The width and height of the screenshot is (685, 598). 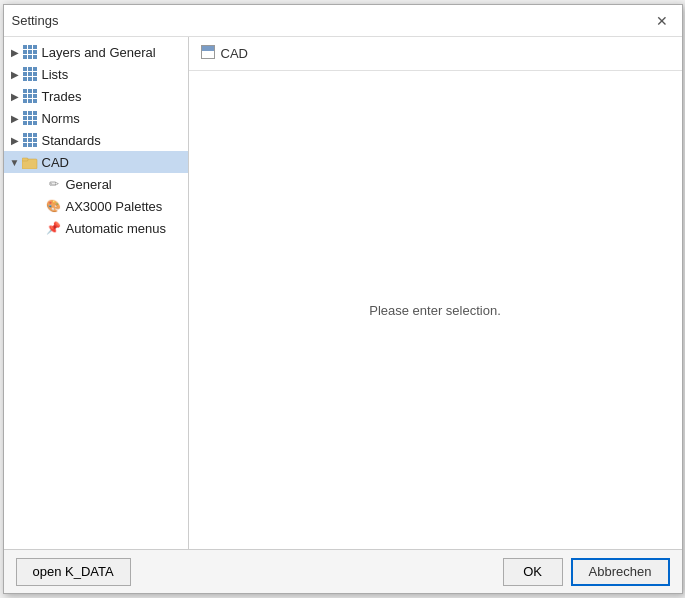 What do you see at coordinates (96, 118) in the screenshot?
I see `sidebar-item-norms: ▶ Norms` at bounding box center [96, 118].